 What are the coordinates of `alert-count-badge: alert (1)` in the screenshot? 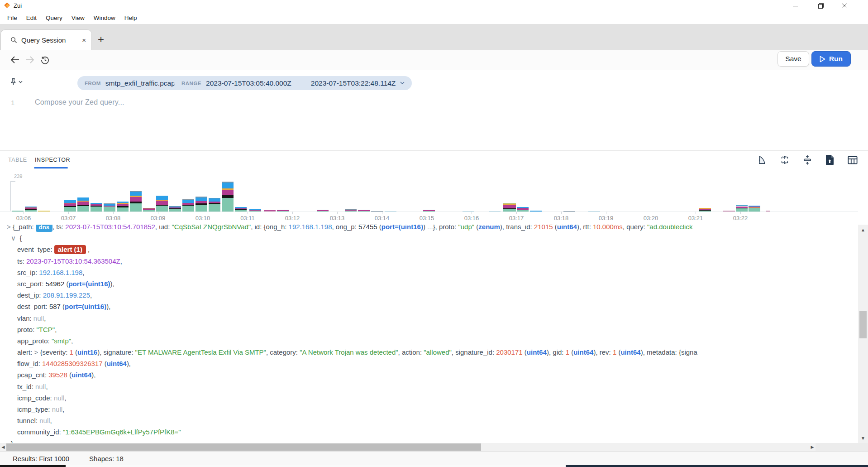 It's located at (70, 250).